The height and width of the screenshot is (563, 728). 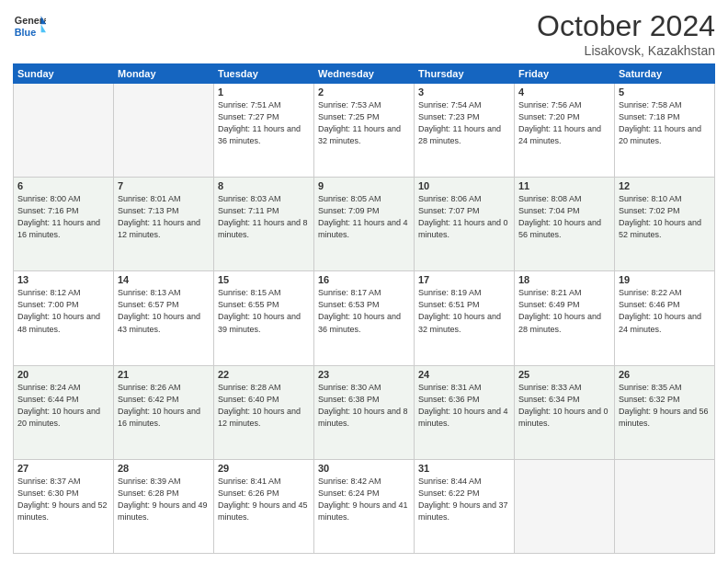 I want to click on day-number: 22, so click(x=264, y=374).